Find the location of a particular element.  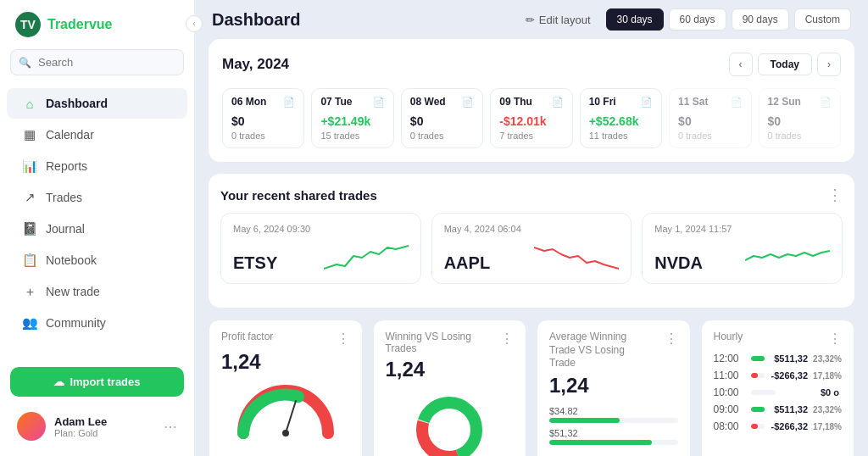

pencil-icon: ✏ is located at coordinates (531, 20).